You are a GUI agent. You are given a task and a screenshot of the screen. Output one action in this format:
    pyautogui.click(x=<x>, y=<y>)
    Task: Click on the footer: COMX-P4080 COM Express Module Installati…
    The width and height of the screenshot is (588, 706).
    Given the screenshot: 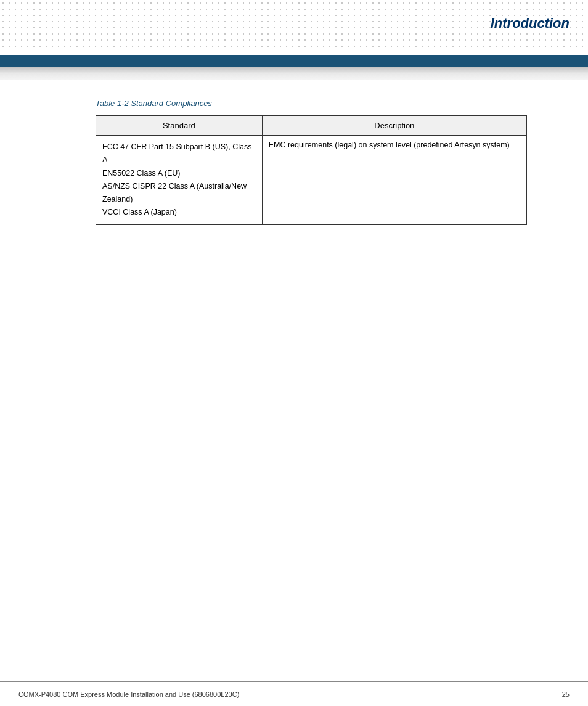 What is the action you would take?
    pyautogui.click(x=294, y=694)
    